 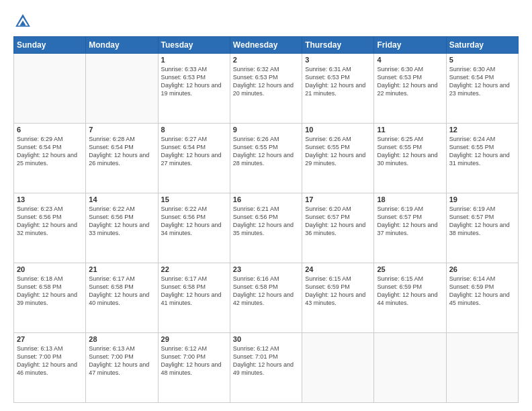 What do you see at coordinates (410, 46) in the screenshot?
I see `day-header-friday: Friday` at bounding box center [410, 46].